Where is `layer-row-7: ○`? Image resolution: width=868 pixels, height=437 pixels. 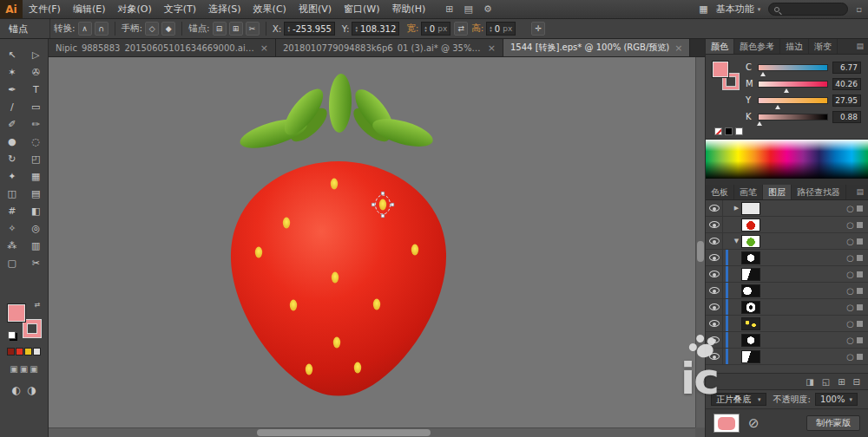
layer-row-7: ○ is located at coordinates (786, 307).